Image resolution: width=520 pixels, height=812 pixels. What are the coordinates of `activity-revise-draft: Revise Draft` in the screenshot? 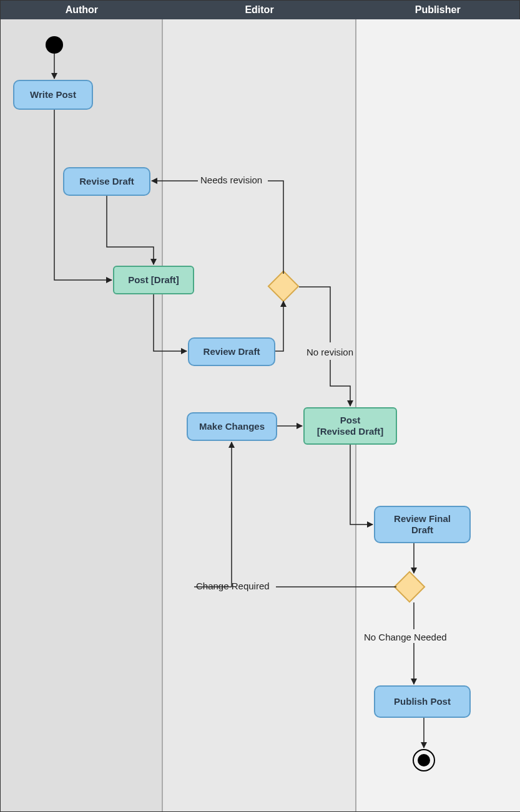 It's located at (107, 181).